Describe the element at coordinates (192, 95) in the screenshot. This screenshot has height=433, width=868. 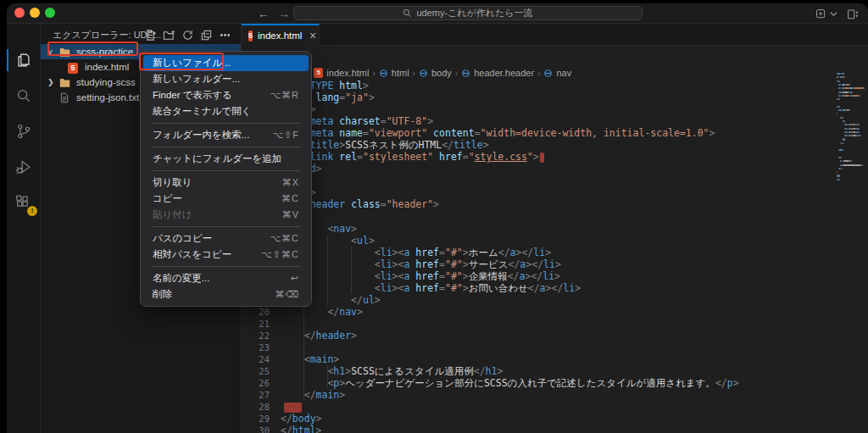
I see `menu-item-label: Finder で表示する` at that location.